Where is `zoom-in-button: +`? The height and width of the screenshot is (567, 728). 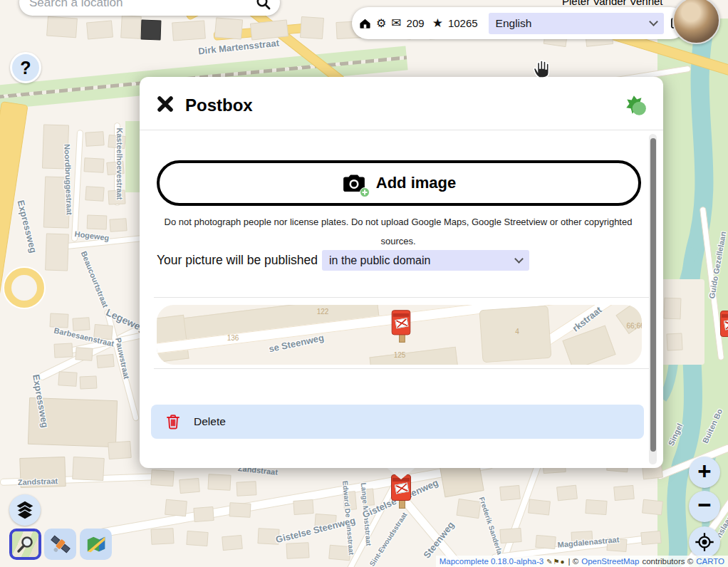 zoom-in-button: + is located at coordinates (704, 472).